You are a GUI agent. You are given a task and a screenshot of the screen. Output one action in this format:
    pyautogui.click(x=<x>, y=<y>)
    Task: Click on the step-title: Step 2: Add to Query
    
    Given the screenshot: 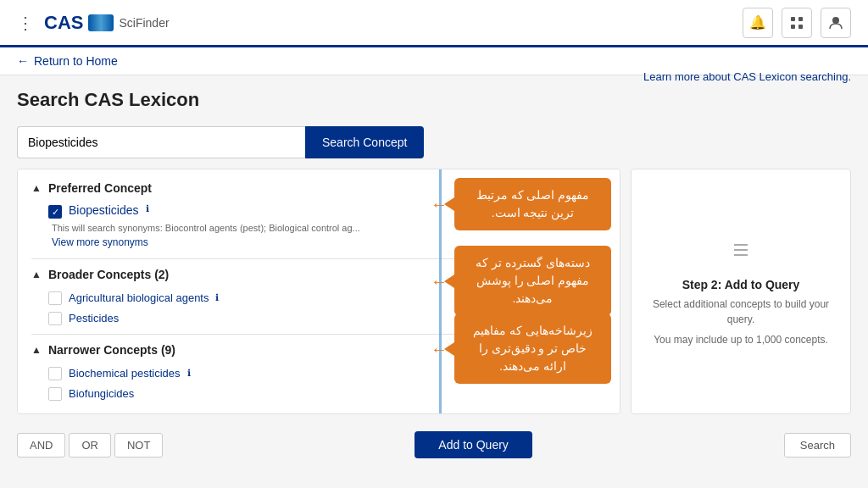 What is the action you would take?
    pyautogui.click(x=741, y=285)
    